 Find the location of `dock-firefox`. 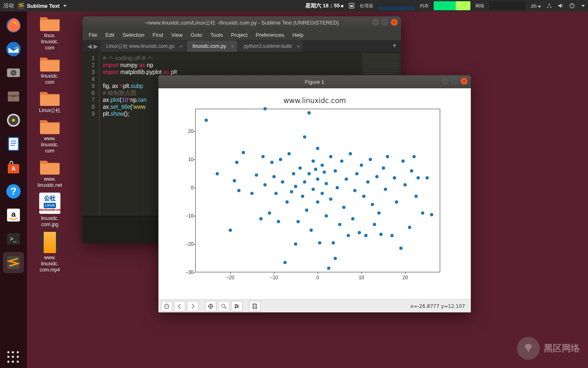

dock-firefox is located at coordinates (13, 25).